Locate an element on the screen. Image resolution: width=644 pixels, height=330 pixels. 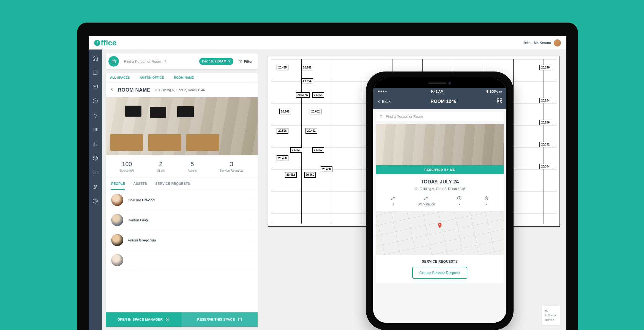
team-icon is located at coordinates (95, 187).